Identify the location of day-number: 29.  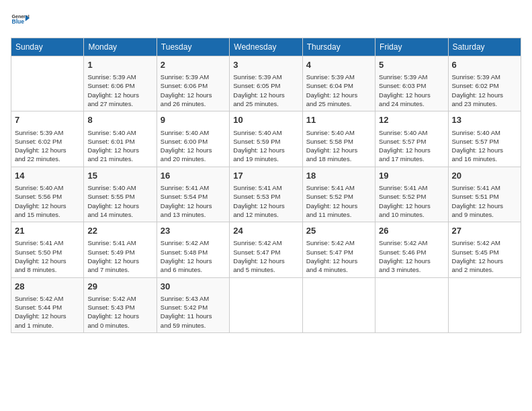
(120, 287).